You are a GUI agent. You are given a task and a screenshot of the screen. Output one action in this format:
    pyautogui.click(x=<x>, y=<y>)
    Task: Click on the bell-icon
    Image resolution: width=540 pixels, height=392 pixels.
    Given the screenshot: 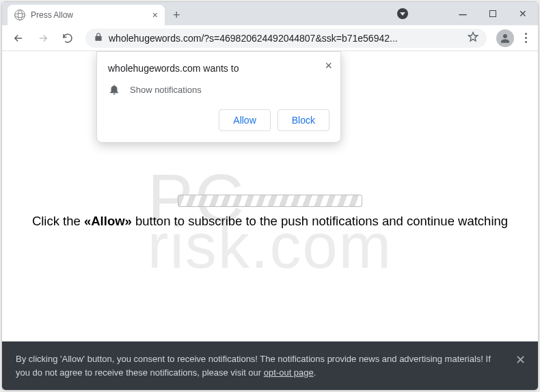 What is the action you would take?
    pyautogui.click(x=114, y=89)
    